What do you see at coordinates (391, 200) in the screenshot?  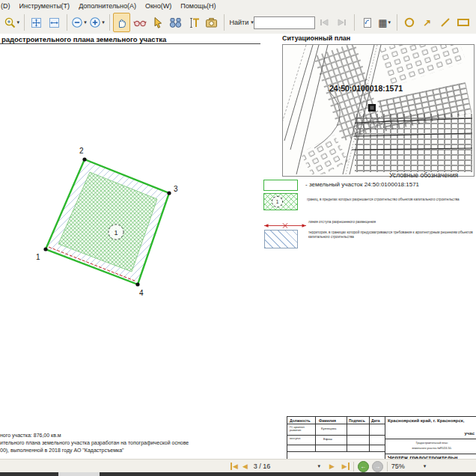 I see `legend-buildable-zone-label: границ, в пределах которых разрешается с…` at bounding box center [391, 200].